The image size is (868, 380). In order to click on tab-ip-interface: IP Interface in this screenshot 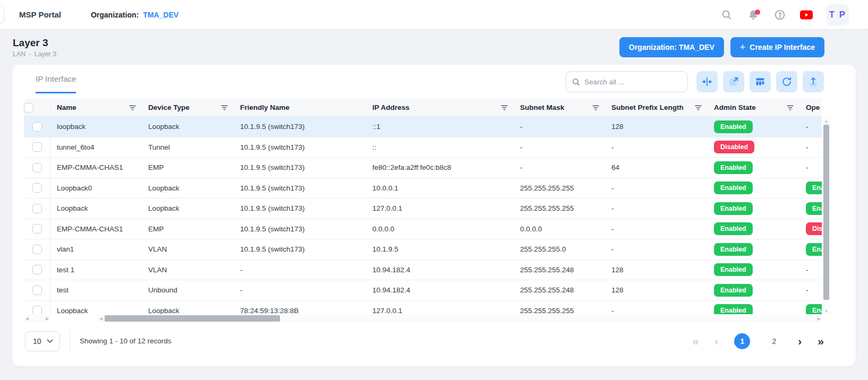, I will do `click(56, 84)`.